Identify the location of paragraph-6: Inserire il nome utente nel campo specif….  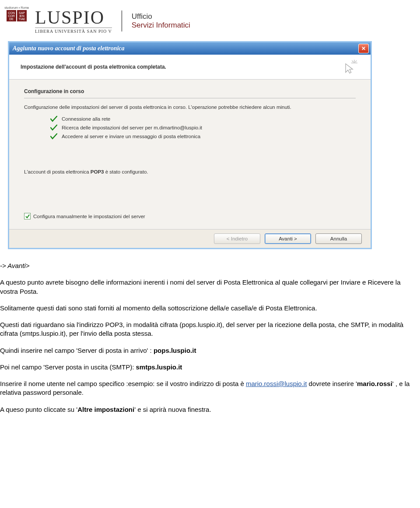
(206, 388).